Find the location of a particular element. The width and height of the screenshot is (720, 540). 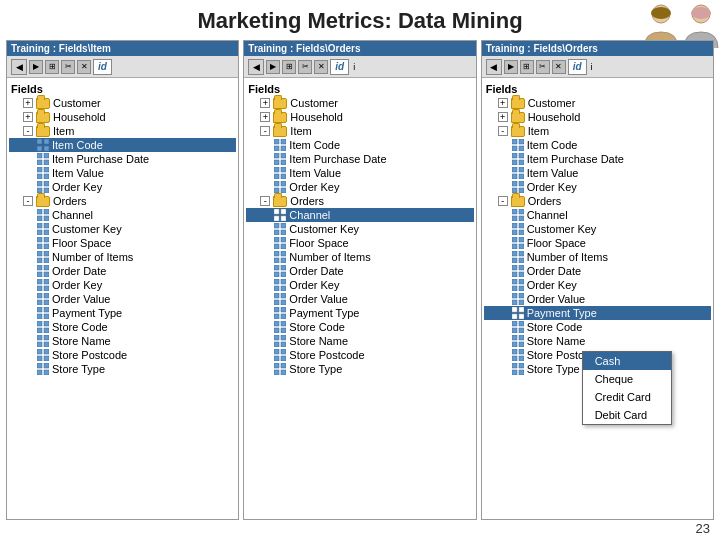

tree-household-2: + Household is located at coordinates (360, 117).